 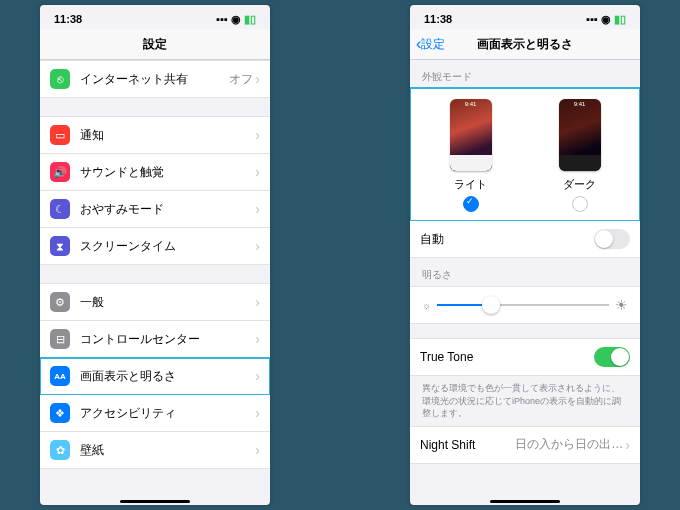 I want to click on truetone-toggle, so click(x=612, y=357).